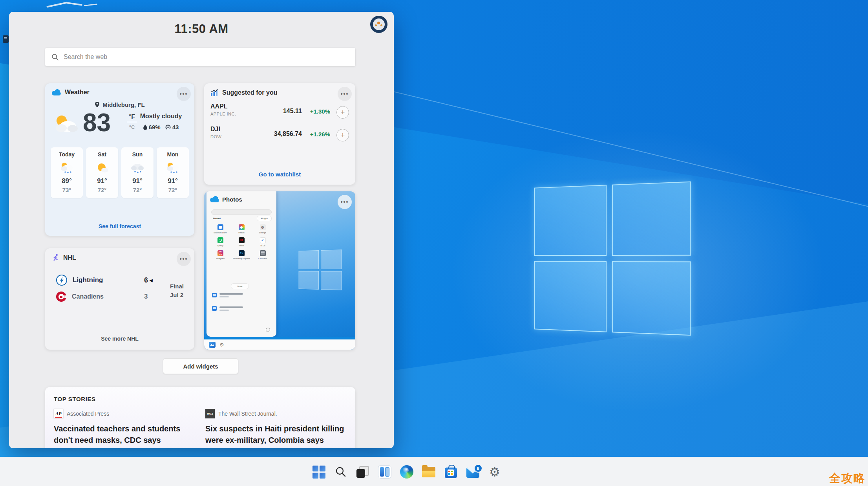 This screenshot has width=868, height=486. Describe the element at coordinates (184, 259) in the screenshot. I see `nhl-menu-button: •••` at that location.